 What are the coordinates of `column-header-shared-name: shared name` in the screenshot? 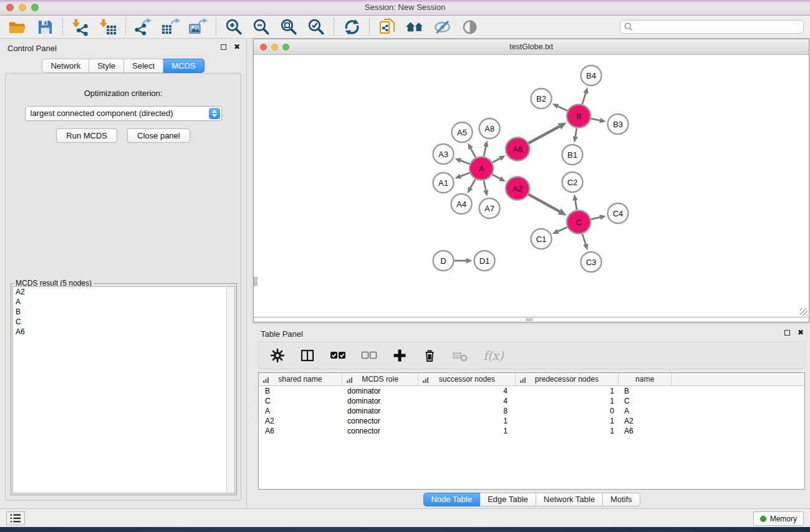 It's located at (301, 379).